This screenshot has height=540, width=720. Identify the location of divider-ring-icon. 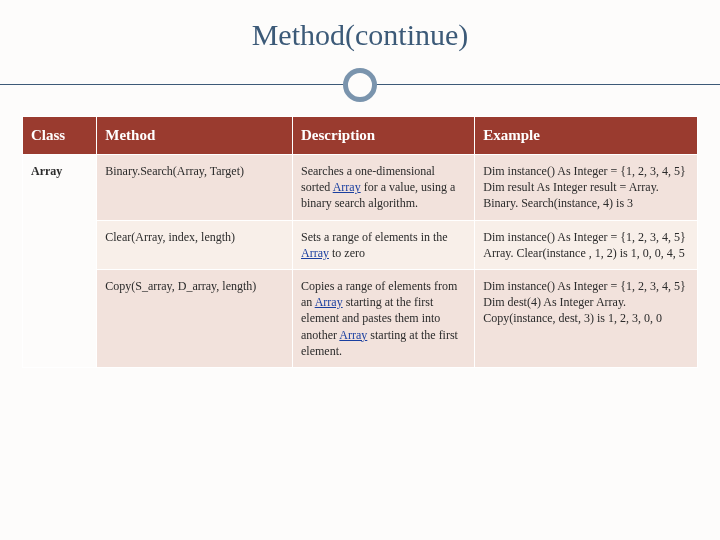
(360, 85).